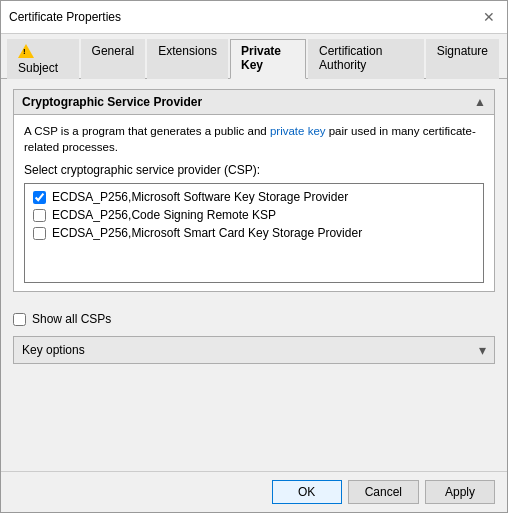 This screenshot has height=513, width=508. What do you see at coordinates (268, 59) in the screenshot?
I see `tab-private-key: Private Key` at bounding box center [268, 59].